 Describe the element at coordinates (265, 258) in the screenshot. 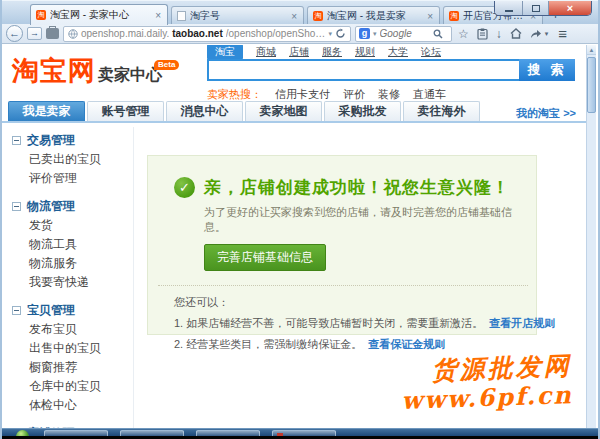

I see `complete-shop-info-button: 完善店铺基础信息` at that location.